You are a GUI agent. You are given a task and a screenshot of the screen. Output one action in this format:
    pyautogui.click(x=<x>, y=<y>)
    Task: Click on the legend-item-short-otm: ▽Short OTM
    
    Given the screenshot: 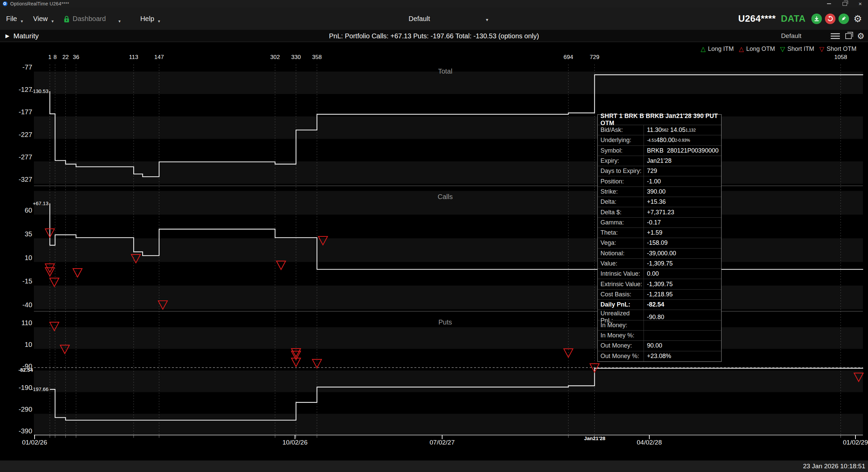 What is the action you would take?
    pyautogui.click(x=838, y=49)
    